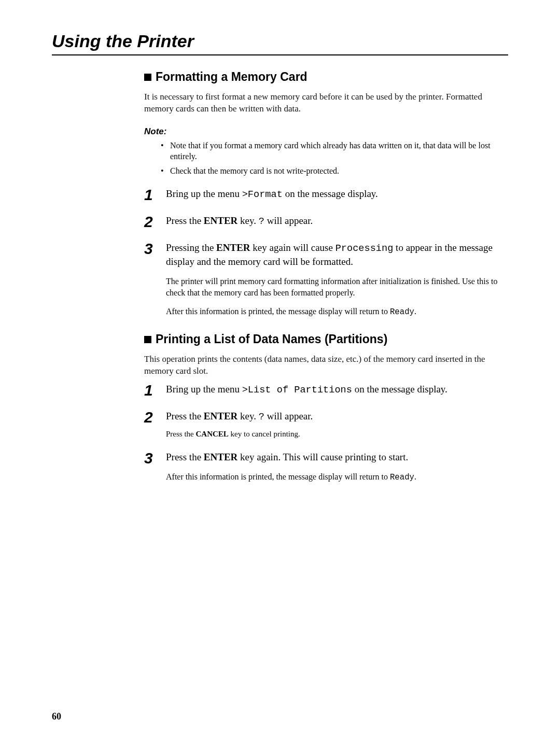  Describe the element at coordinates (334, 255) in the screenshot. I see `step-text: Pressing the ENTER key again will cause …` at that location.